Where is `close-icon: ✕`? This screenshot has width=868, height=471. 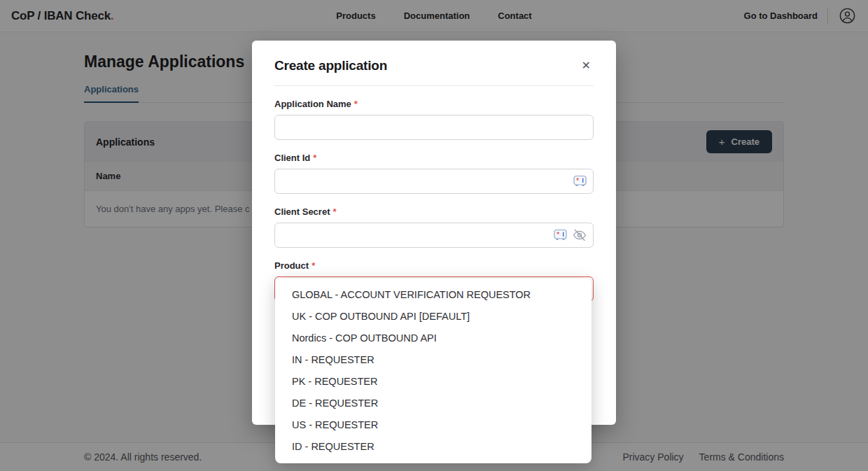 close-icon: ✕ is located at coordinates (587, 66).